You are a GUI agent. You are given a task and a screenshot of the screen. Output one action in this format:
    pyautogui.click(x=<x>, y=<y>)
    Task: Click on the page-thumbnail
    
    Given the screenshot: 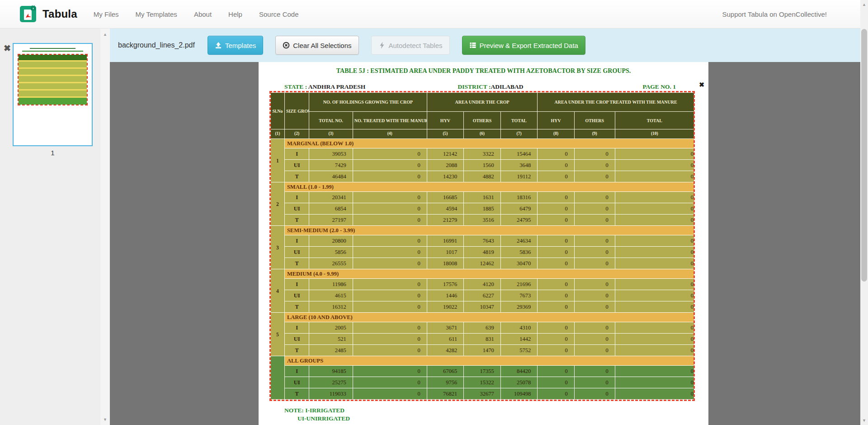 What is the action you would take?
    pyautogui.click(x=52, y=95)
    